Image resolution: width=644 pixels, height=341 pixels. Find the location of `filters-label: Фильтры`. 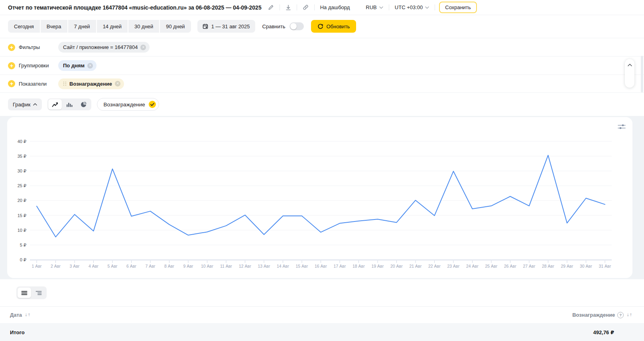

filters-label: Фильтры is located at coordinates (30, 47).